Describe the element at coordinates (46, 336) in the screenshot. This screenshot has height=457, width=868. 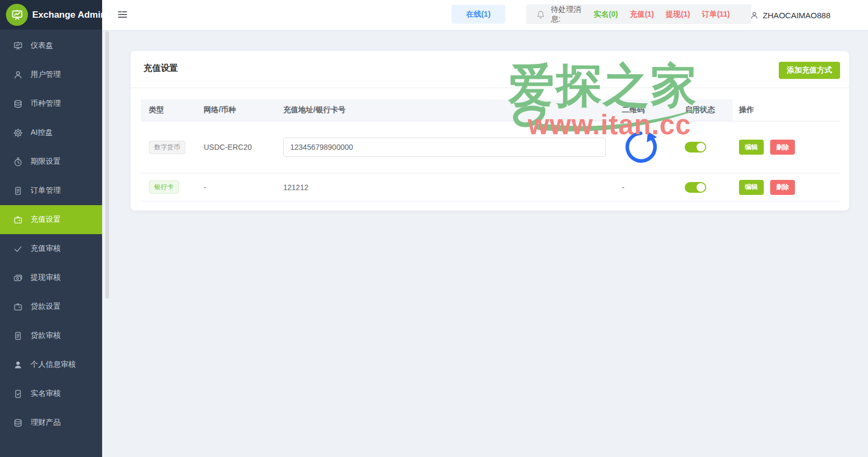
I see `sidebar-item-label: 贷款审核` at that location.